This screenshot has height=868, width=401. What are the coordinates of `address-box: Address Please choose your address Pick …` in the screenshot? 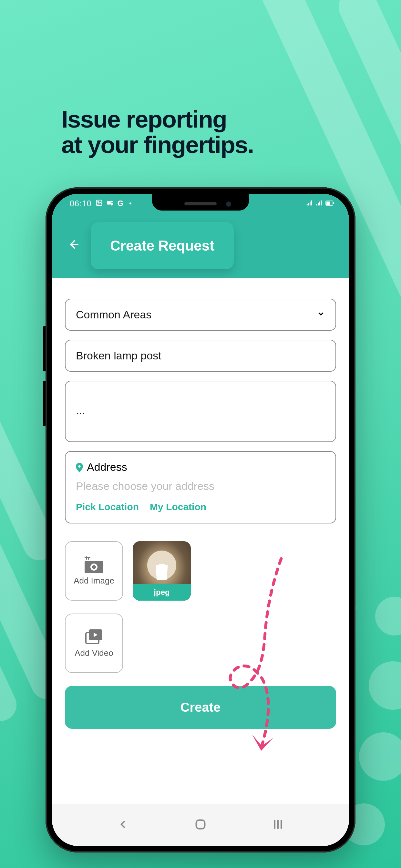 It's located at (201, 487).